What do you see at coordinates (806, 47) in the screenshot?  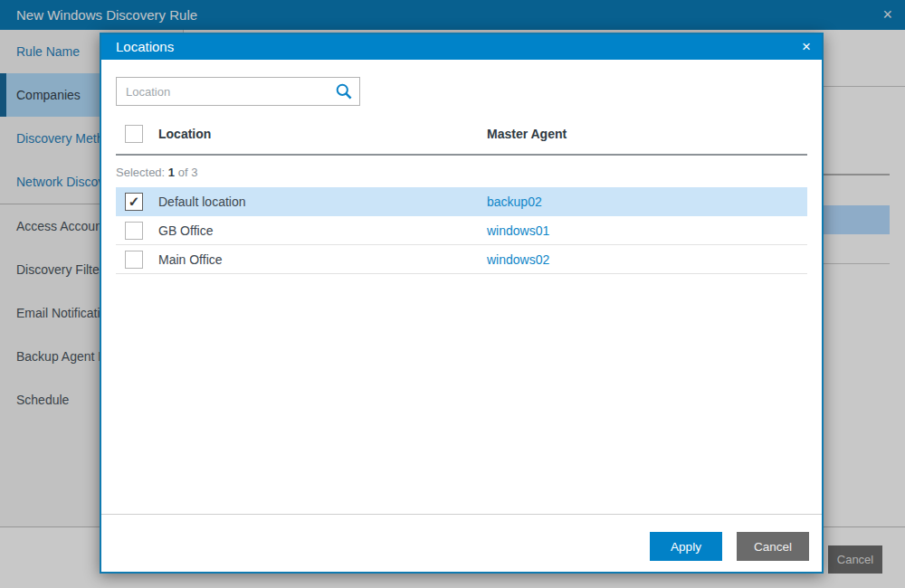 I see `modal-close-icon: ×` at bounding box center [806, 47].